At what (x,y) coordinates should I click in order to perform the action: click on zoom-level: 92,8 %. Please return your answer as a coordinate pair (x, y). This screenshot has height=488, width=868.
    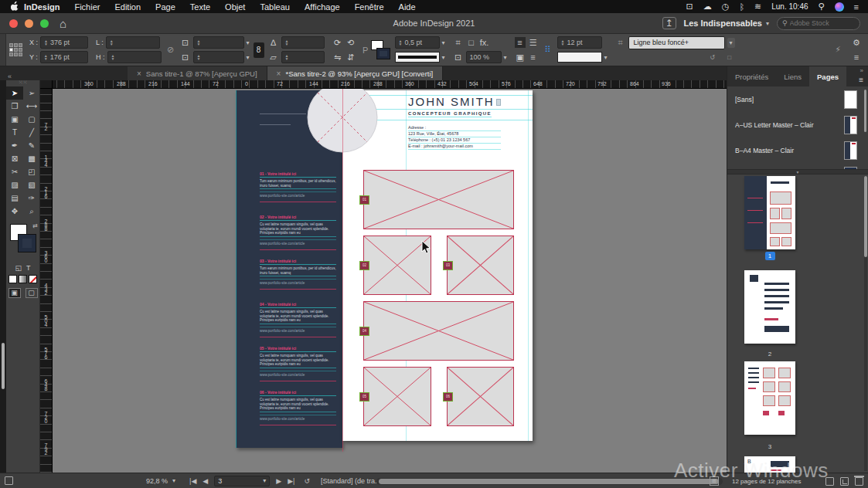
    Looking at the image, I should click on (157, 481).